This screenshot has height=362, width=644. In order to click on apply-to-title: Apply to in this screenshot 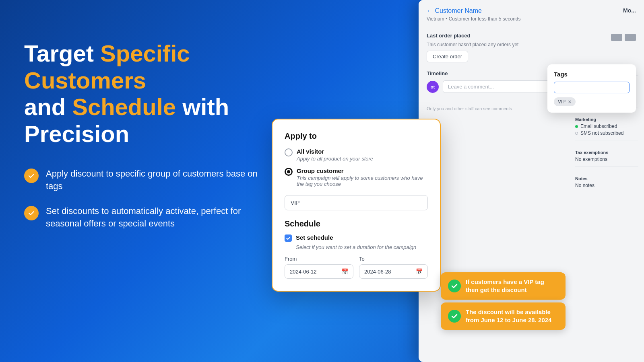, I will do `click(356, 136)`.